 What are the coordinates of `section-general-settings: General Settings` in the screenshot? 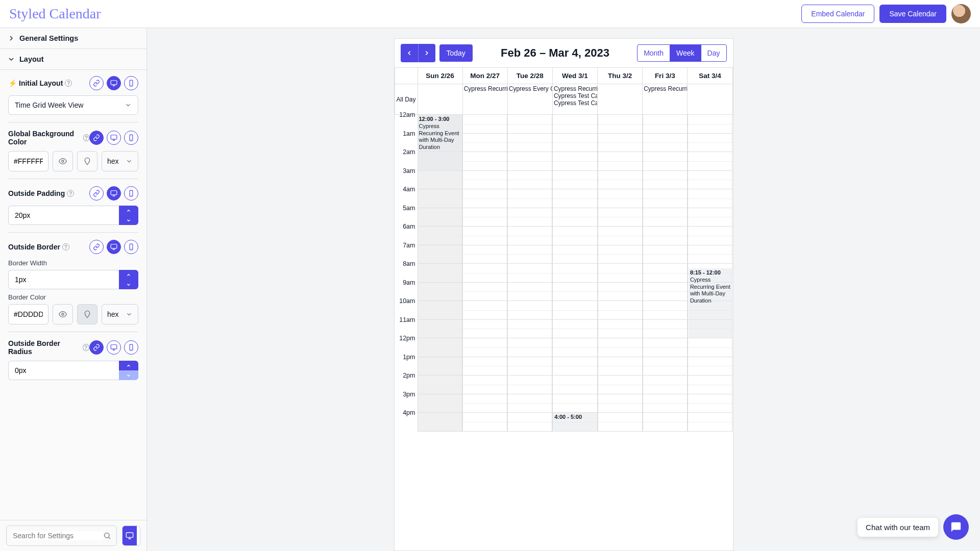 It's located at (74, 39).